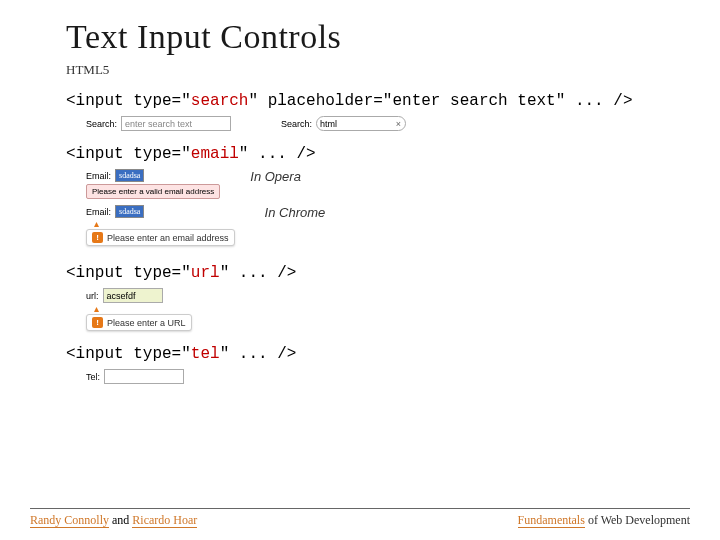 The width and height of the screenshot is (720, 540). Describe the element at coordinates (144, 376) in the screenshot. I see `tel-input` at that location.